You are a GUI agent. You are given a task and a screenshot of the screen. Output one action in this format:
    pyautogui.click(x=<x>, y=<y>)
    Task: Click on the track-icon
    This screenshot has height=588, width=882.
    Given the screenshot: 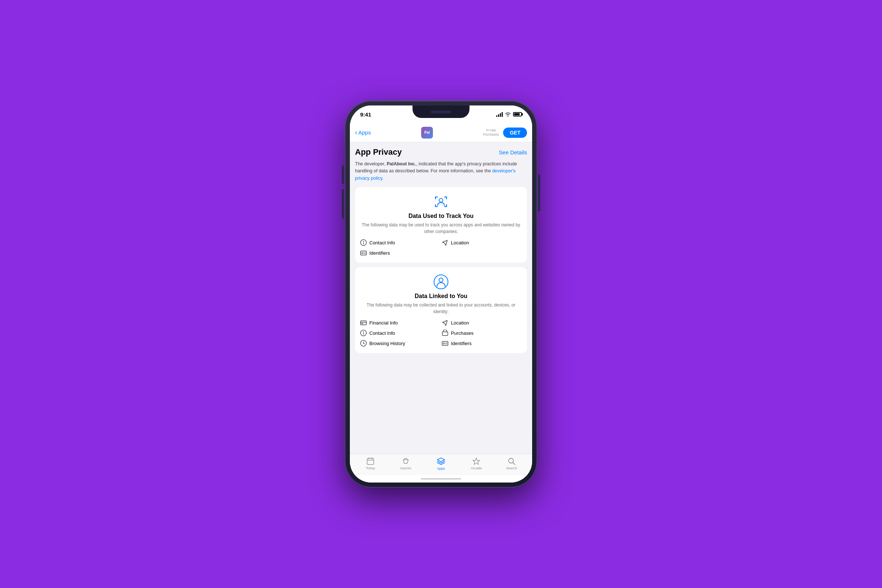 What is the action you would take?
    pyautogui.click(x=441, y=202)
    